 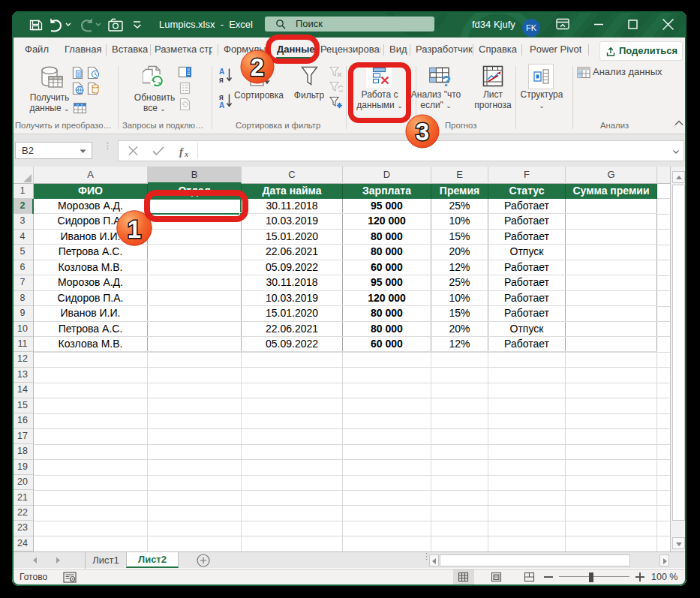 What do you see at coordinates (186, 155) in the screenshot?
I see `svg-text: x` at bounding box center [186, 155].